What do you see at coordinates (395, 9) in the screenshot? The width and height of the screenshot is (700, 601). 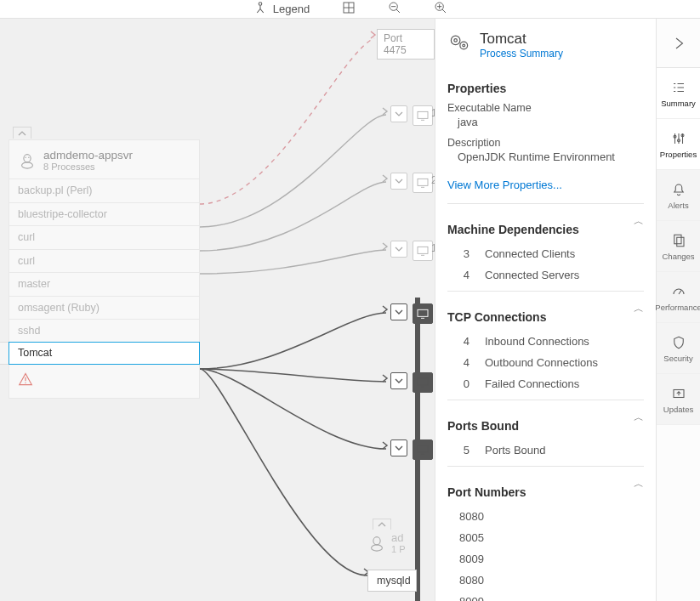 I see `zoom-out-button` at bounding box center [395, 9].